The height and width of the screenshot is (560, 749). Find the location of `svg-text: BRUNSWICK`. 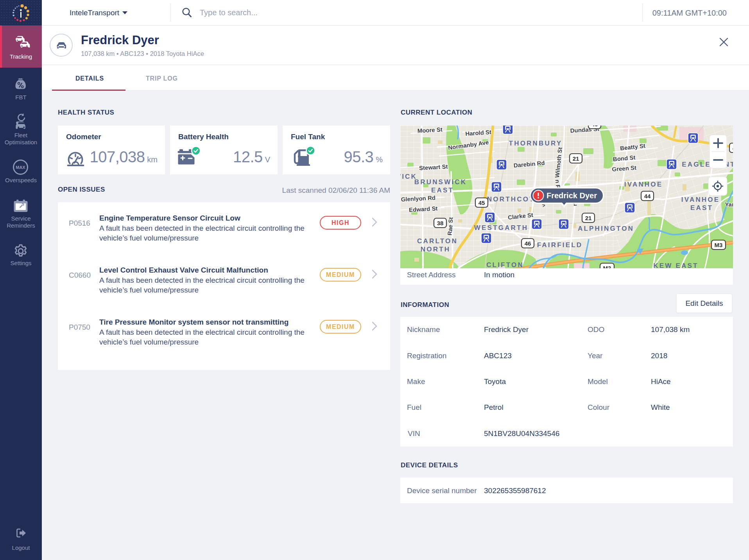

svg-text: BRUNSWICK is located at coordinates (441, 182).